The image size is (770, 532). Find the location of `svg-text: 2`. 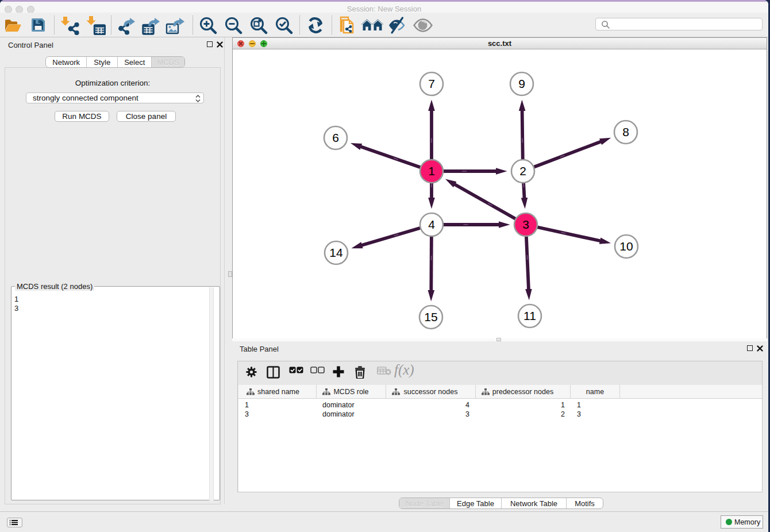

svg-text: 2 is located at coordinates (523, 171).